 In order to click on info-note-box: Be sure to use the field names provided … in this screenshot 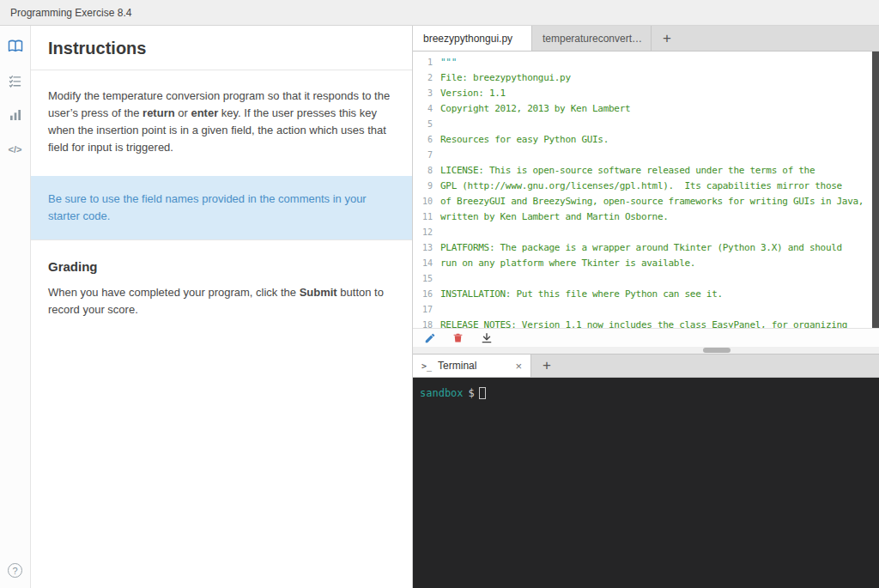, I will do `click(221, 208)`.